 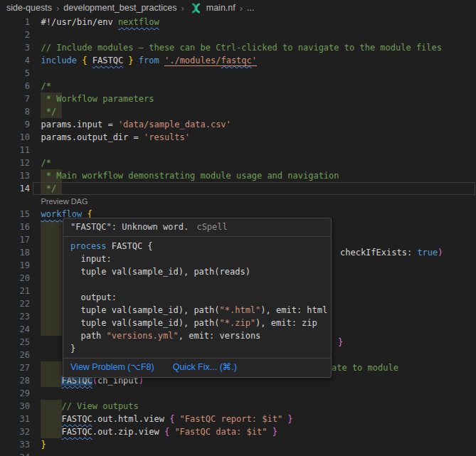 What do you see at coordinates (192, 60) in the screenshot?
I see `module-link: './modules/` at bounding box center [192, 60].